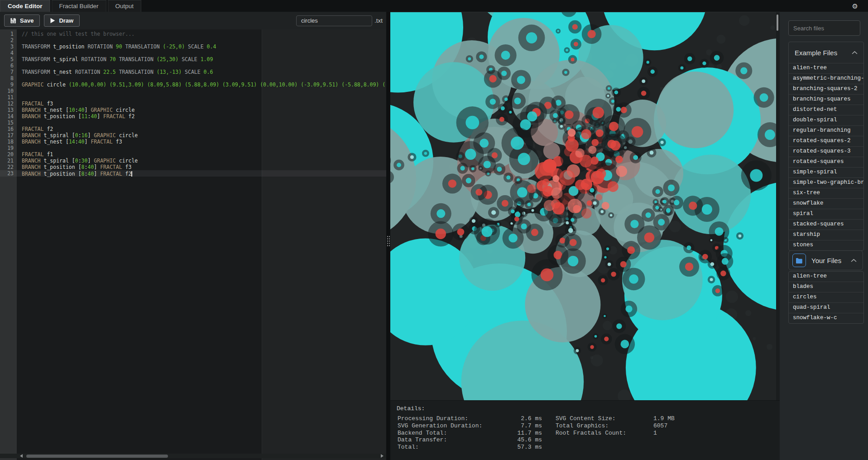 The image size is (868, 460). Describe the element at coordinates (826, 245) in the screenshot. I see `file-item: stones` at that location.